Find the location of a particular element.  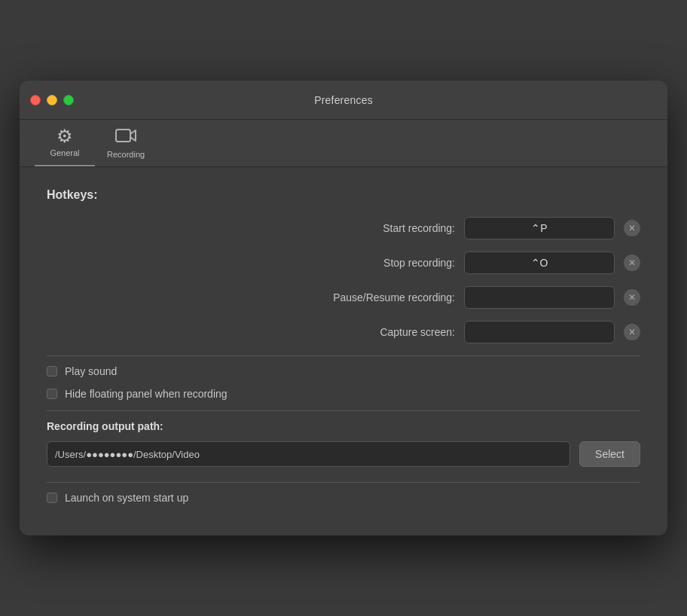

maximize-button is located at coordinates (69, 100).